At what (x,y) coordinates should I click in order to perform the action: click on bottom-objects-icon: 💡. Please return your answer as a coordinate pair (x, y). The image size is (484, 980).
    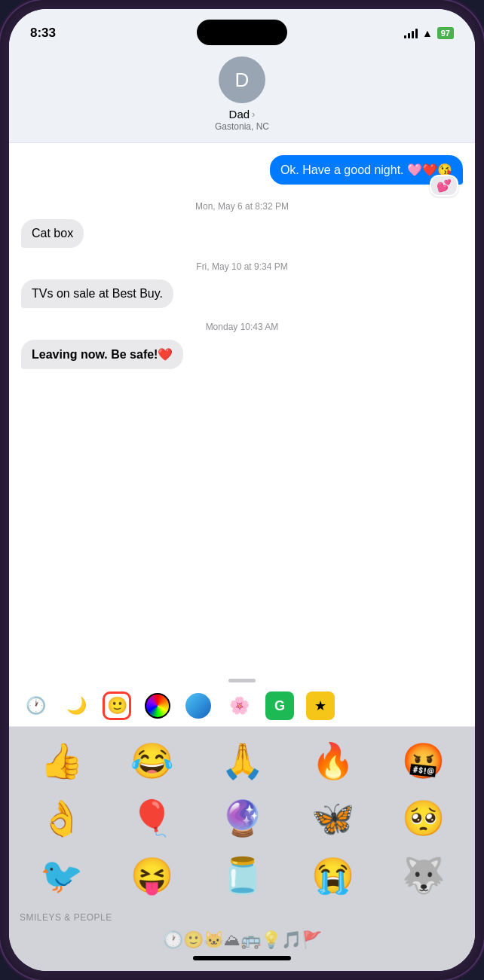
    Looking at the image, I should click on (271, 940).